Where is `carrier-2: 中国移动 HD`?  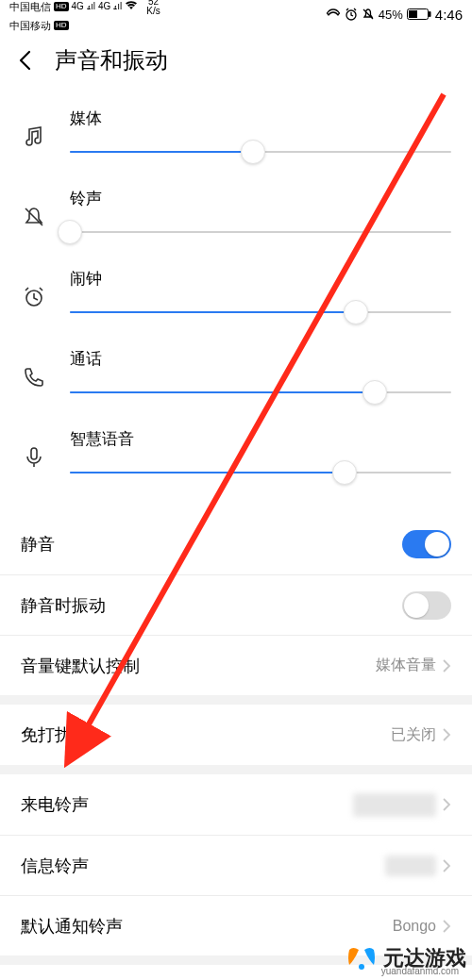
carrier-2: 中国移动 HD is located at coordinates (40, 25).